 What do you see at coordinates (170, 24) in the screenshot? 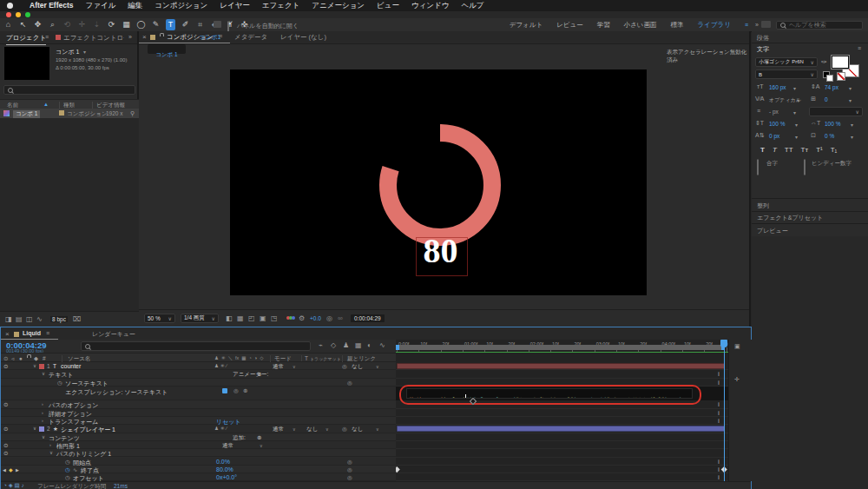
I see `text-tool-icon: T` at bounding box center [170, 24].